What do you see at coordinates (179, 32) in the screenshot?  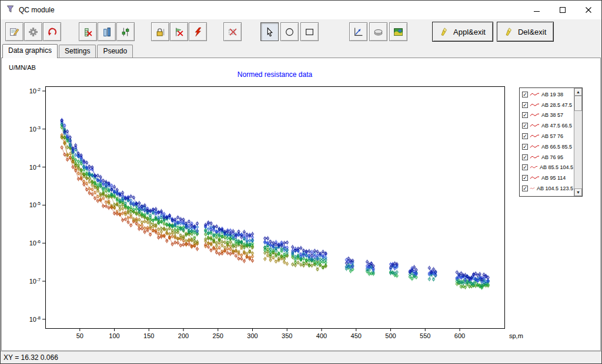 I see `reject-flag-button` at bounding box center [179, 32].